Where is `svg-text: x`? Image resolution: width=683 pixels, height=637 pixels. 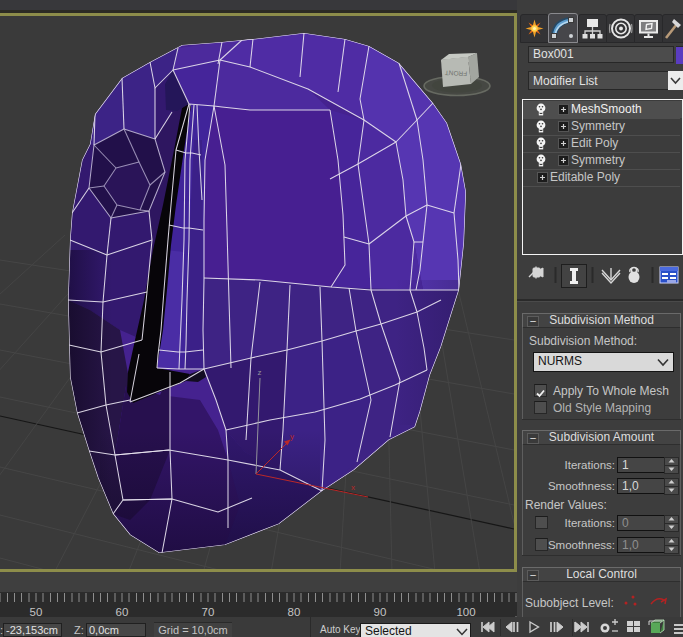
svg-text: x is located at coordinates (353, 488).